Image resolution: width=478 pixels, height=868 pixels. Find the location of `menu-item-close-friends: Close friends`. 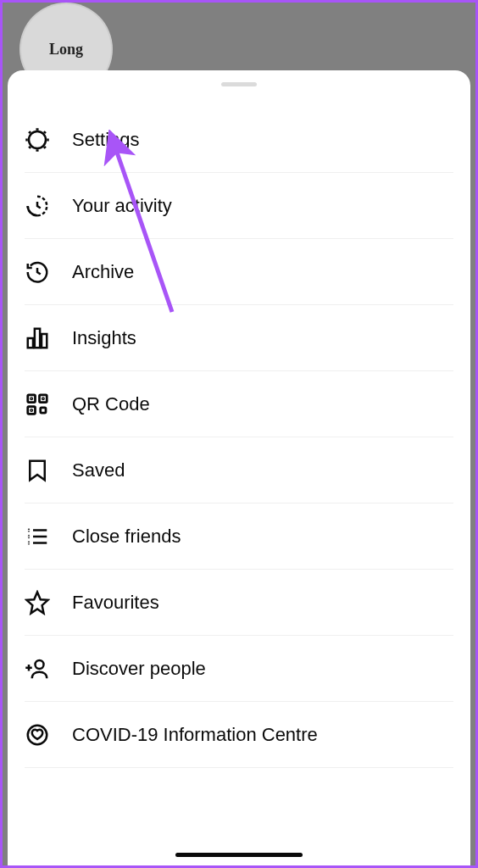

menu-item-close-friends: Close friends is located at coordinates (239, 537).